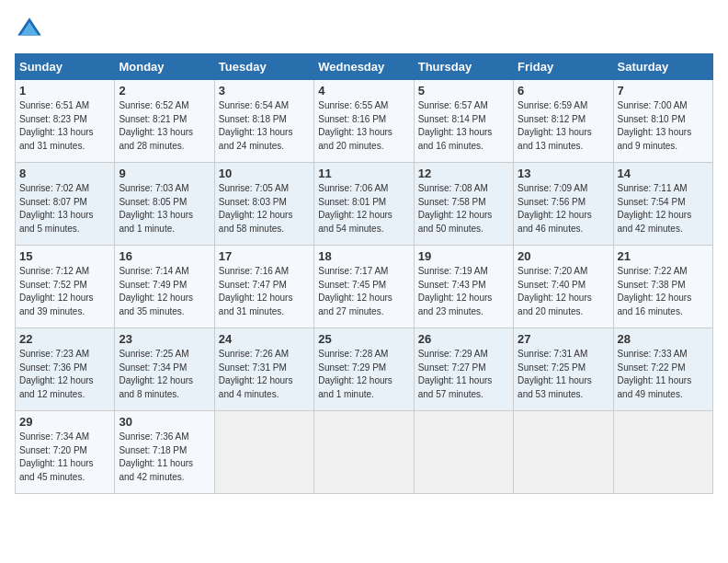 The image size is (728, 563). I want to click on day-detail: Sunrise: 7:19 AMSunset: 7:43 PMDaylight:…, so click(463, 292).